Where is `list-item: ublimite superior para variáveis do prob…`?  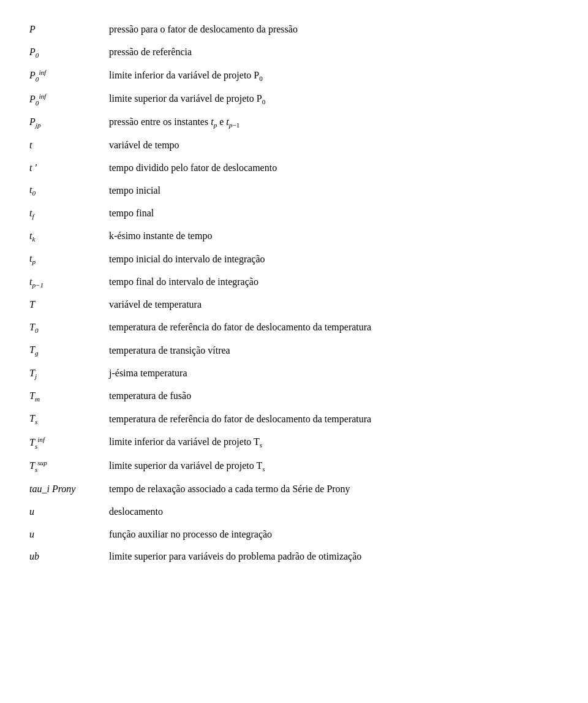 list-item: ublimite superior para variáveis do prob… is located at coordinates (294, 557).